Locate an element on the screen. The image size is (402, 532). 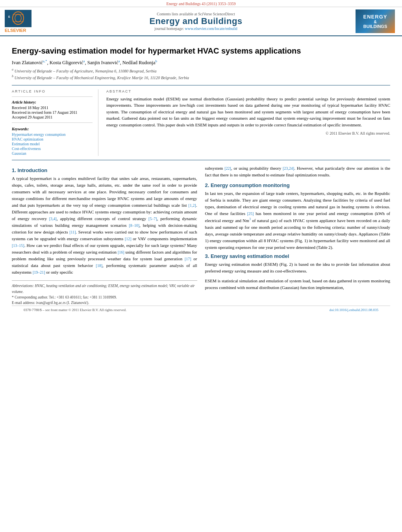
affiliation-a: a University of Belgrade – Faculty of Ag… is located at coordinates (201, 71).